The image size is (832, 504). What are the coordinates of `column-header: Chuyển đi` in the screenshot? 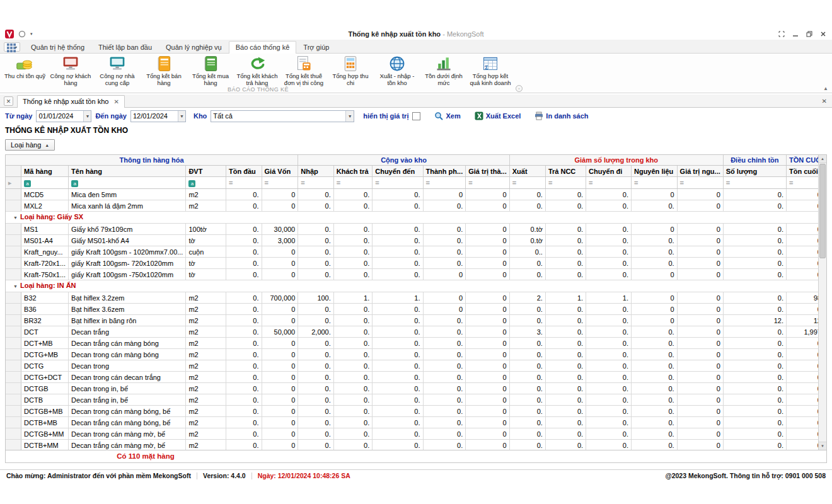 It's located at (609, 171).